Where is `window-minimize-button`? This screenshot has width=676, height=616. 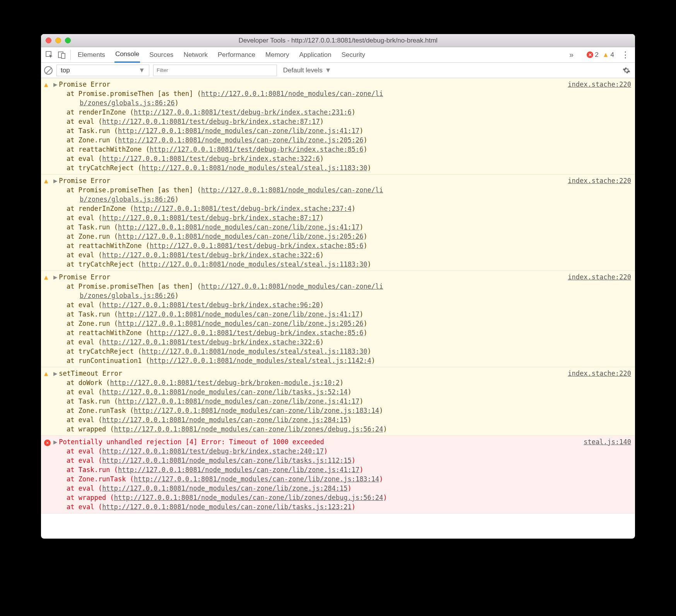 window-minimize-button is located at coordinates (58, 40).